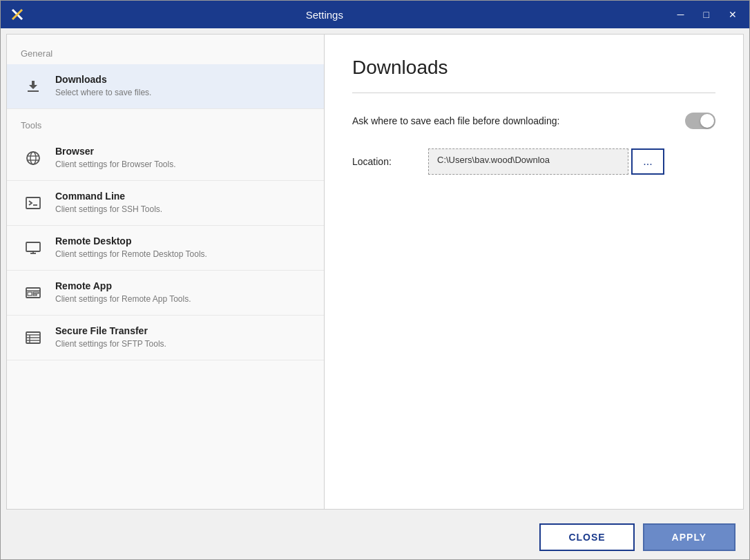 The image size is (750, 560). What do you see at coordinates (648, 162) in the screenshot?
I see `browse-button: ...` at bounding box center [648, 162].